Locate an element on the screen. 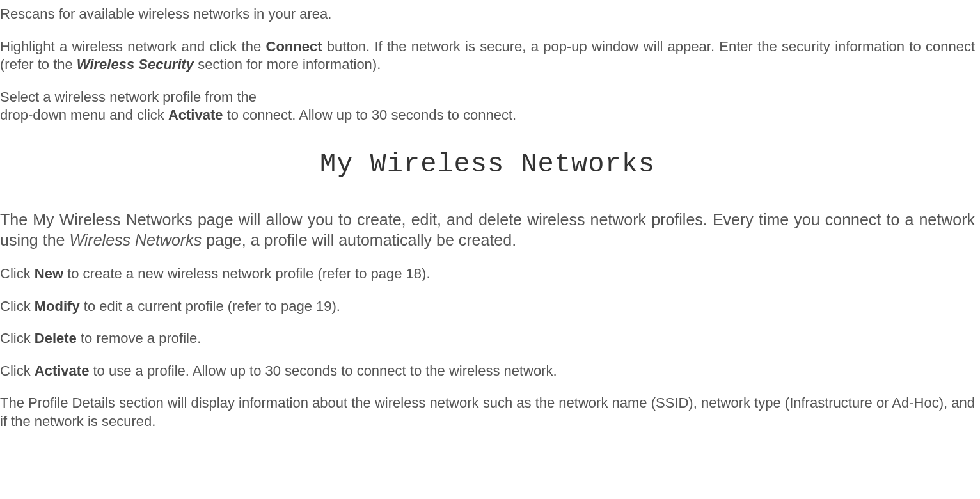  paragraph-new: Click New to create a new wireless netwo… is located at coordinates (487, 274).